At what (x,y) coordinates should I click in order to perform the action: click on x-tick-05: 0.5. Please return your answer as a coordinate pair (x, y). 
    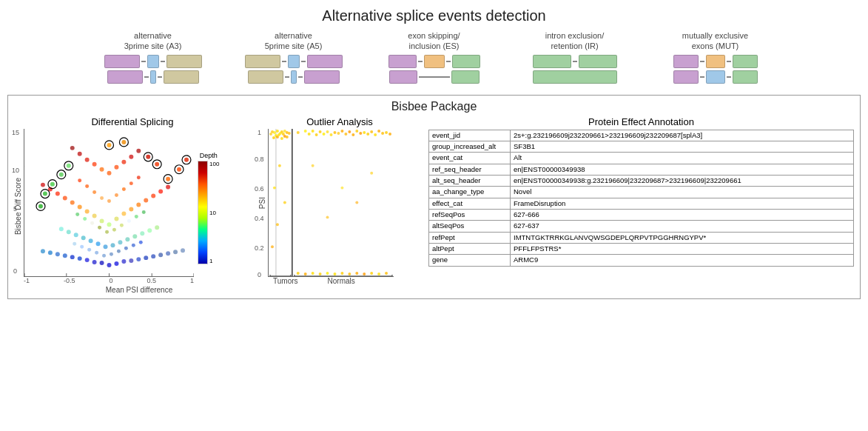
    Looking at the image, I should click on (151, 281).